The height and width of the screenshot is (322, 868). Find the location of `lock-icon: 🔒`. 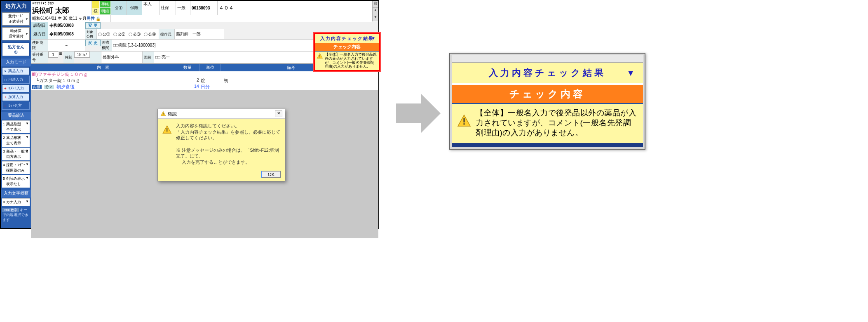

lock-icon: 🔒 is located at coordinates (98, 19).